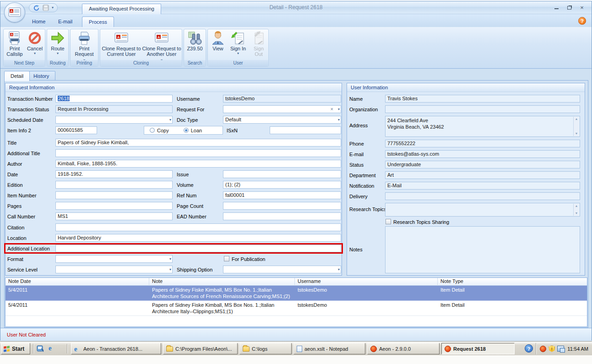  Describe the element at coordinates (576, 206) in the screenshot. I see `spinner-up-icon: ▲` at that location.